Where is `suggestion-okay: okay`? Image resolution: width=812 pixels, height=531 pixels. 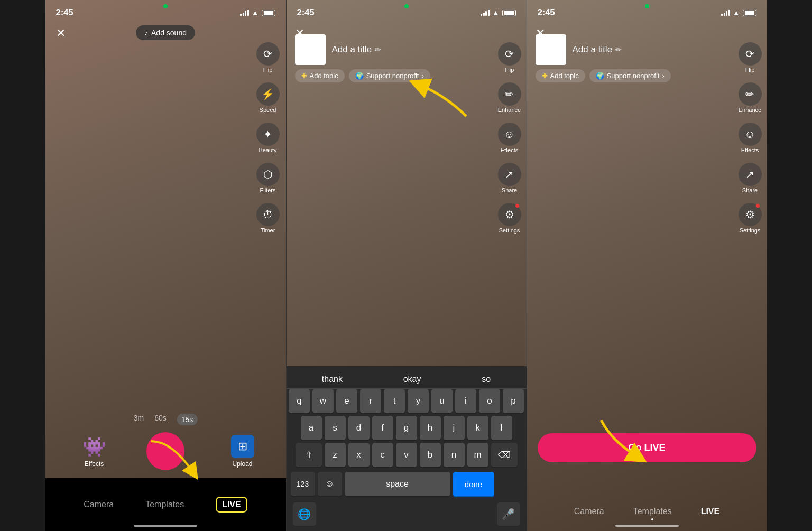
suggestion-okay: okay is located at coordinates (412, 379).